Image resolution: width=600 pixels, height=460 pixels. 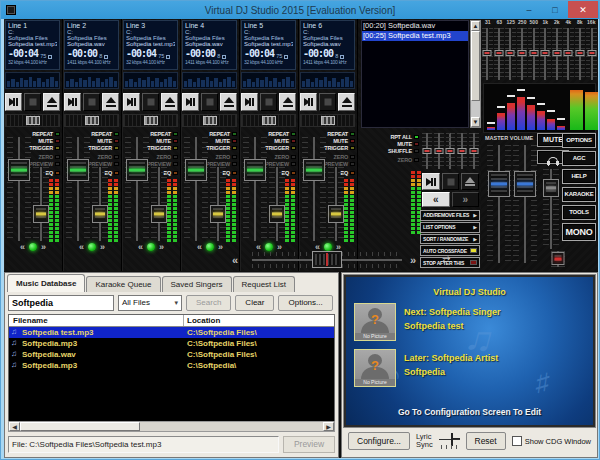 What do you see at coordinates (300, 10) in the screenshot?
I see `titlebar: Virtual DJ Studio 2015 [Evaluation Versi…` at bounding box center [300, 10].